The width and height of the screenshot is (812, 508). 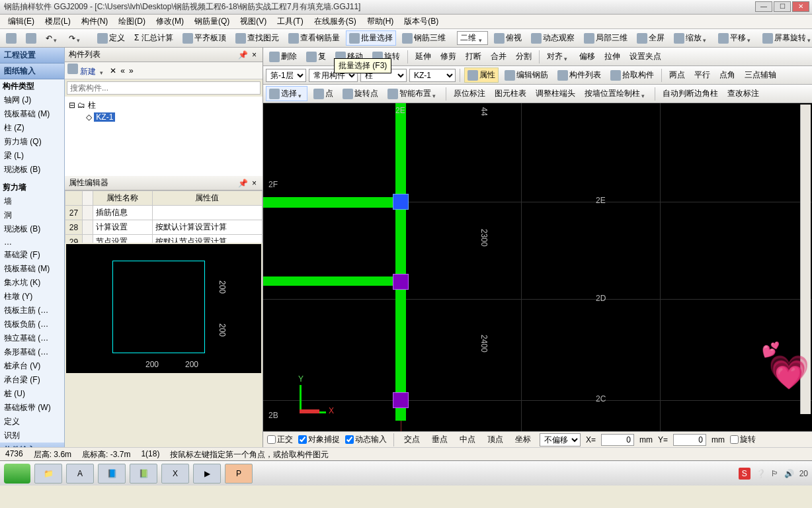 I want to click on select-tool-button: 选择, so click(x=287, y=94).